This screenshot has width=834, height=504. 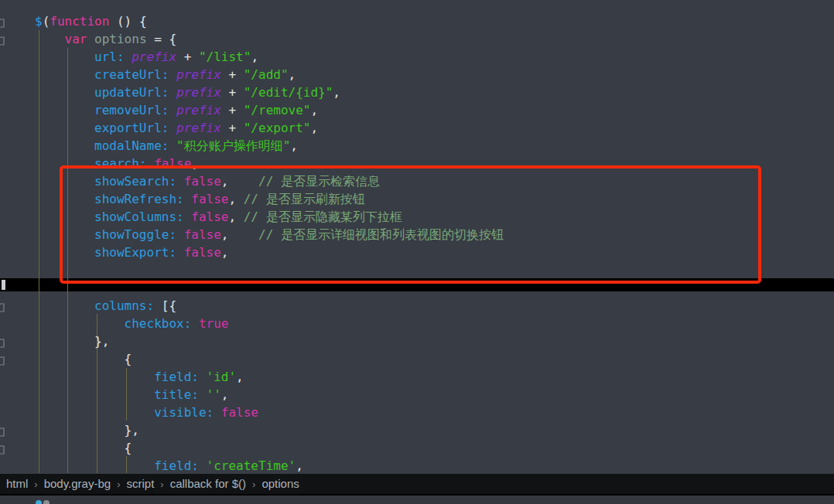 What do you see at coordinates (121, 39) in the screenshot?
I see `code-token-var: options` at bounding box center [121, 39].